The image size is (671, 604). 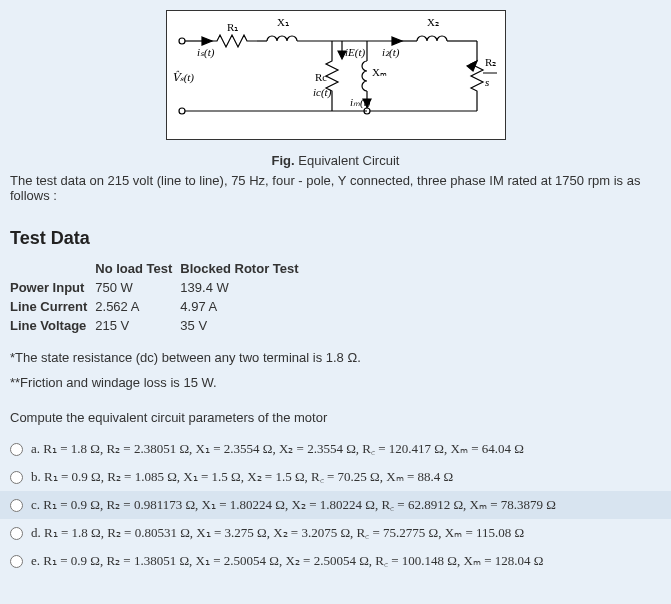 I want to click on label-X1: X₁, so click(x=283, y=22).